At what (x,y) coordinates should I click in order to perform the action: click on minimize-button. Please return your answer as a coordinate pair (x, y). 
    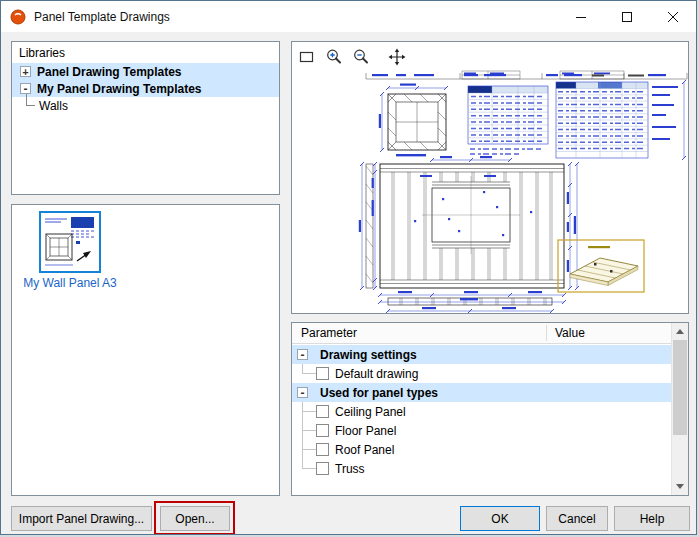
    Looking at the image, I should click on (581, 16).